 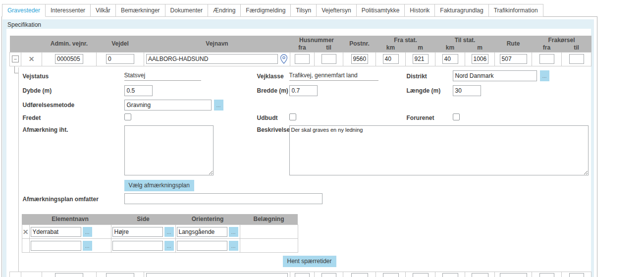 What do you see at coordinates (421, 118) in the screenshot?
I see `forurenet-label: Forurenet` at bounding box center [421, 118].